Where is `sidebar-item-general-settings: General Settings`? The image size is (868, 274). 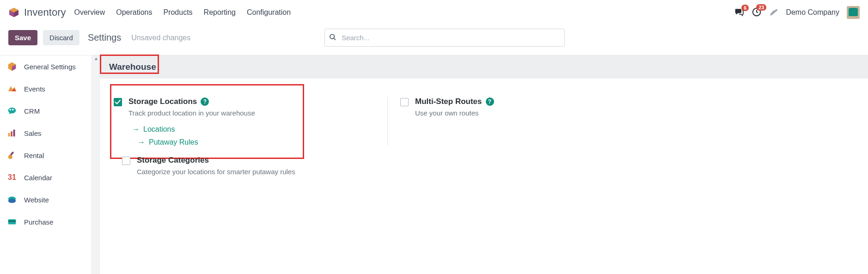
sidebar-item-general-settings: General Settings is located at coordinates (50, 67).